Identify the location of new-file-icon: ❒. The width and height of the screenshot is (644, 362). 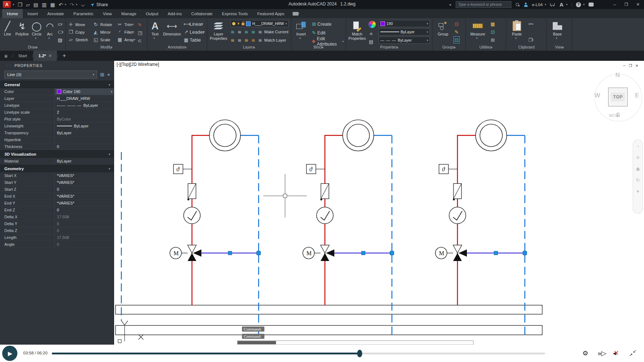
(20, 5).